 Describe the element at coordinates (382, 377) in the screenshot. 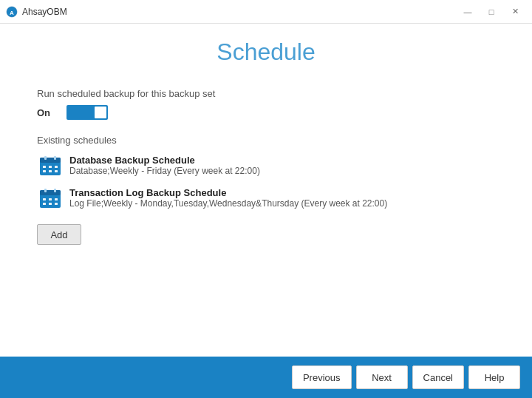

I see `next-button: Next` at that location.